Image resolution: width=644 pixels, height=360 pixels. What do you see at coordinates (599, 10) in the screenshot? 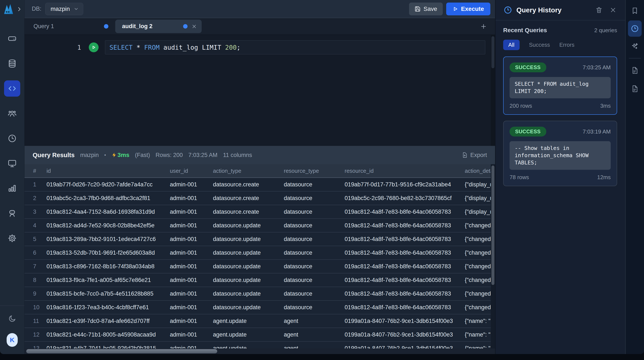
I see `clear-history-button` at bounding box center [599, 10].